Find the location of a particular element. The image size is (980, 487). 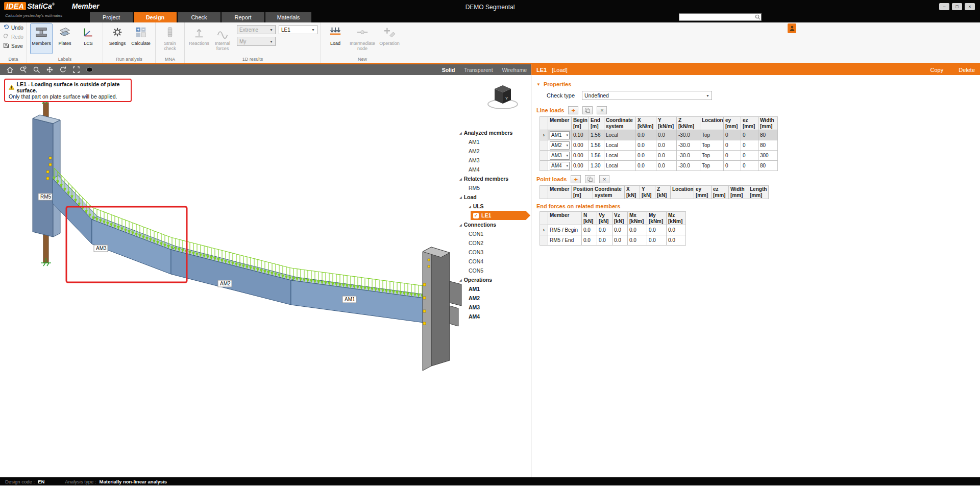

clipping-icon is located at coordinates (89, 70).